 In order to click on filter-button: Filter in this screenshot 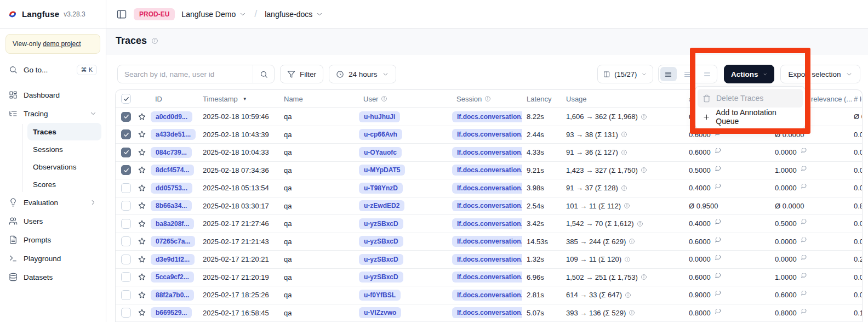, I will do `click(301, 74)`.